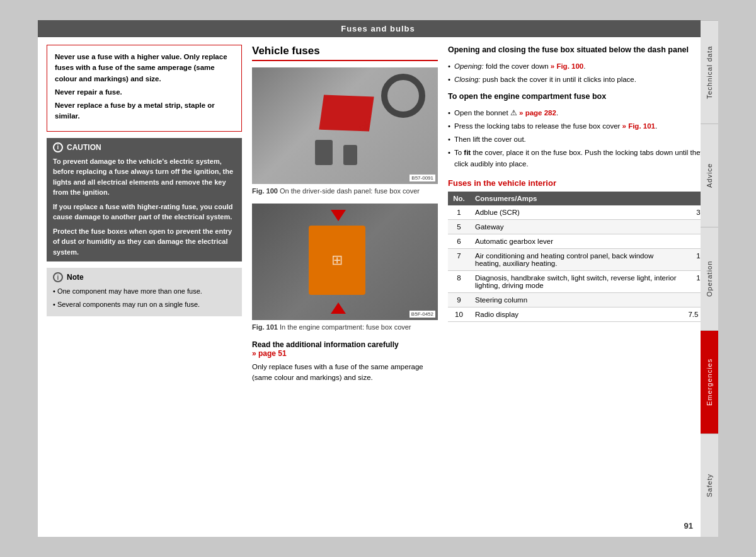  Describe the element at coordinates (265, 191) in the screenshot. I see `fig100-label: Fig. 100` at that location.